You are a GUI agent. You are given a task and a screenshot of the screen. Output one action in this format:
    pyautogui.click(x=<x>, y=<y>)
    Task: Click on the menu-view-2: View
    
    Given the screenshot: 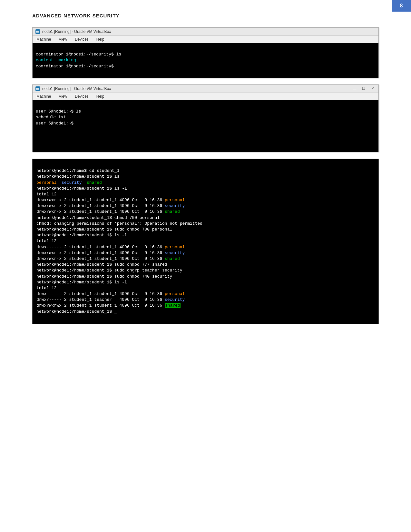 What is the action you would take?
    pyautogui.click(x=63, y=96)
    